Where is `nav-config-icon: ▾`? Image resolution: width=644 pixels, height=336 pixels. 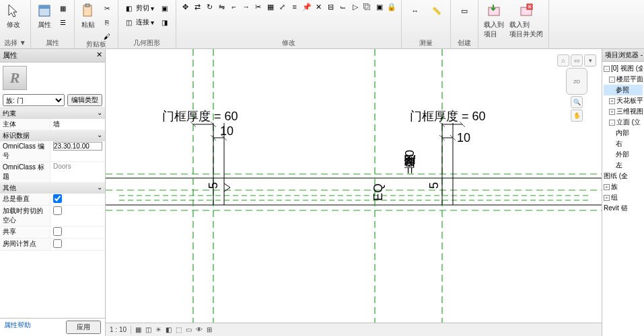
nav-config-icon: ▾ is located at coordinates (590, 60).